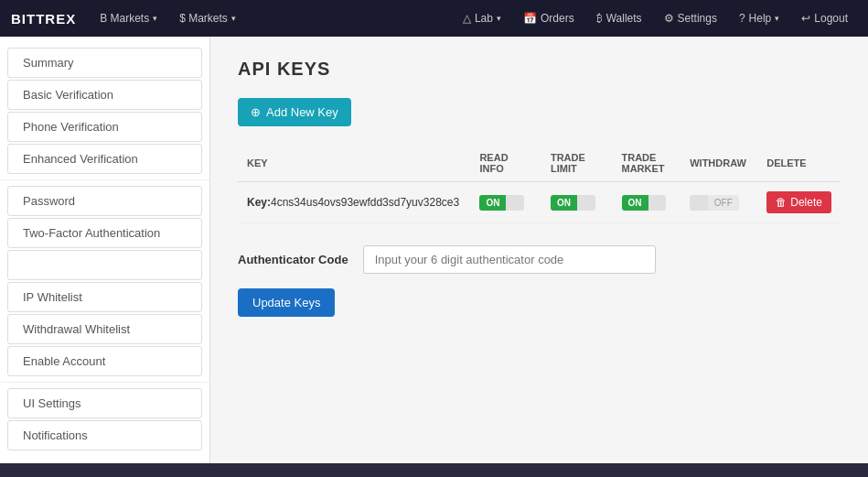 The height and width of the screenshot is (477, 868). Describe the element at coordinates (295, 112) in the screenshot. I see `add-new-key-button: ⊕ Add New Key` at that location.